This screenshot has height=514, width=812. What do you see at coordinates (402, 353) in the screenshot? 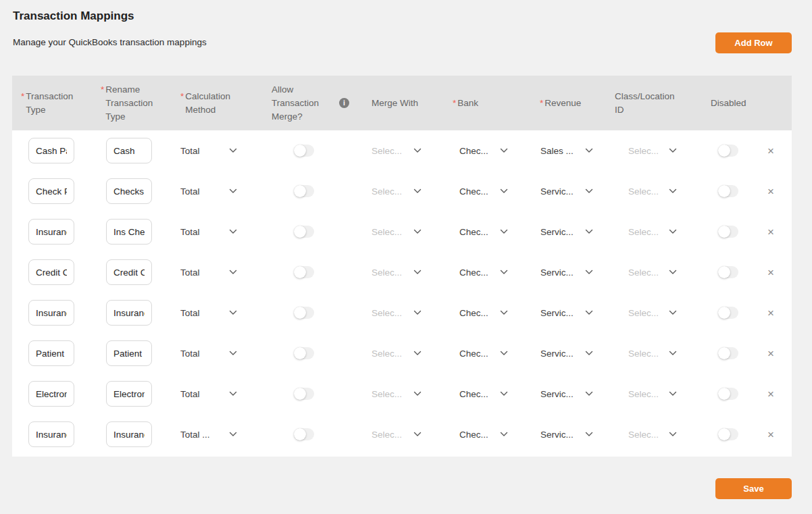
I see `table-row: Total Selec... Chec... Servic...` at bounding box center [402, 353].